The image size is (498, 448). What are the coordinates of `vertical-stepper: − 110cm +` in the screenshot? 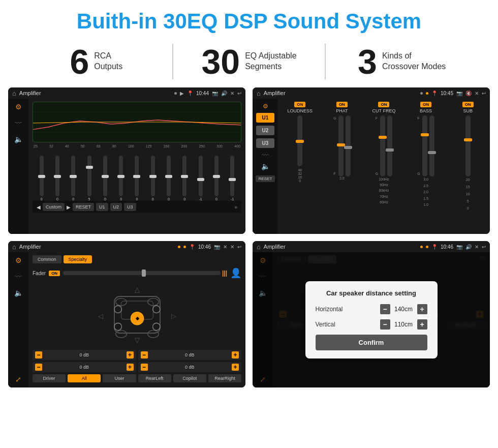 It's located at (403, 324).